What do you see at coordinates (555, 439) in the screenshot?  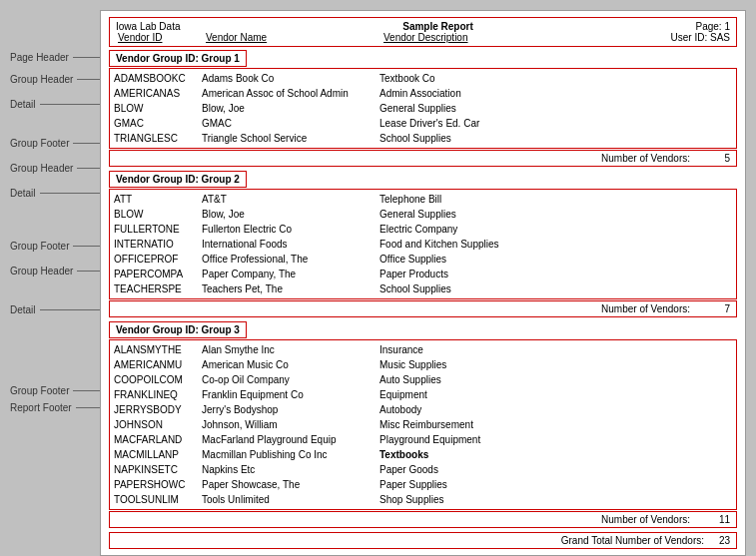 I see `vendor-desc-cell: Playground Equipment` at bounding box center [555, 439].